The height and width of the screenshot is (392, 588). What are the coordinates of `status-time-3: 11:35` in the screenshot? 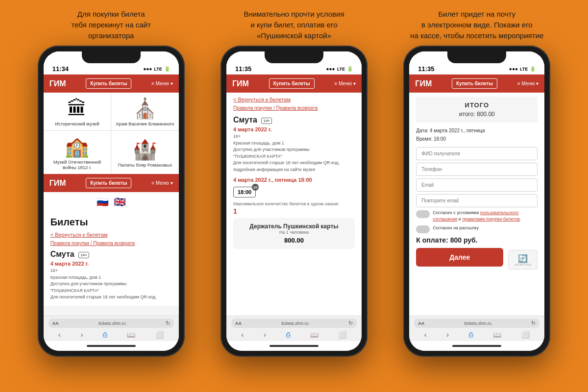 It's located at (426, 69).